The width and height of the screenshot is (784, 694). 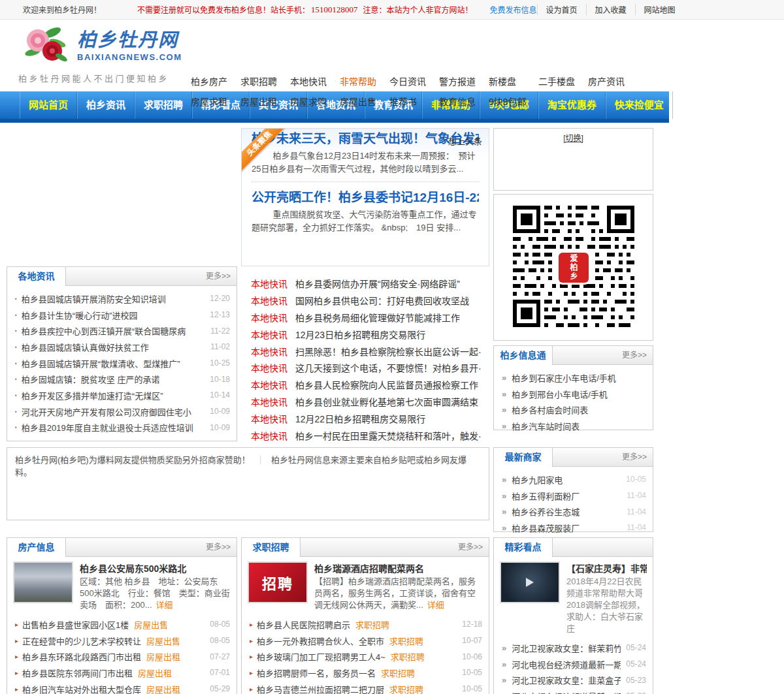 What do you see at coordinates (574, 680) in the screenshot?
I see `list-item: » 河北卫视家政女皇：韭菜盒子 烩 05-23` at bounding box center [574, 680].